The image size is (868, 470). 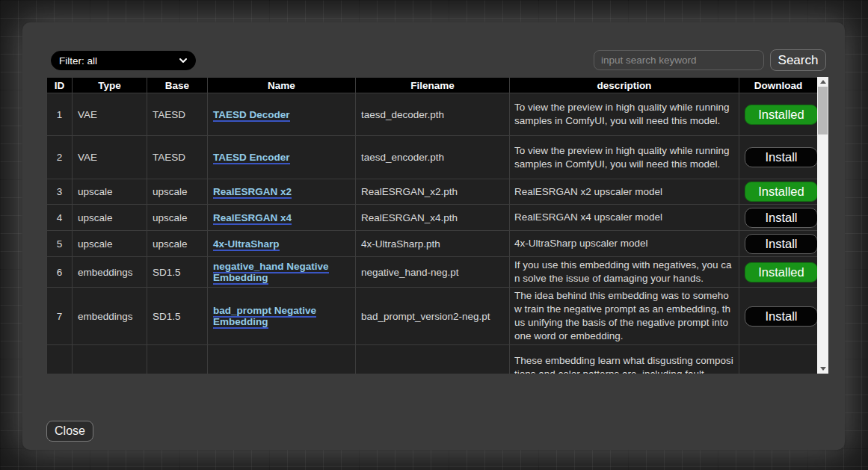 I want to click on cell-name: TAESD Decoder, so click(x=282, y=115).